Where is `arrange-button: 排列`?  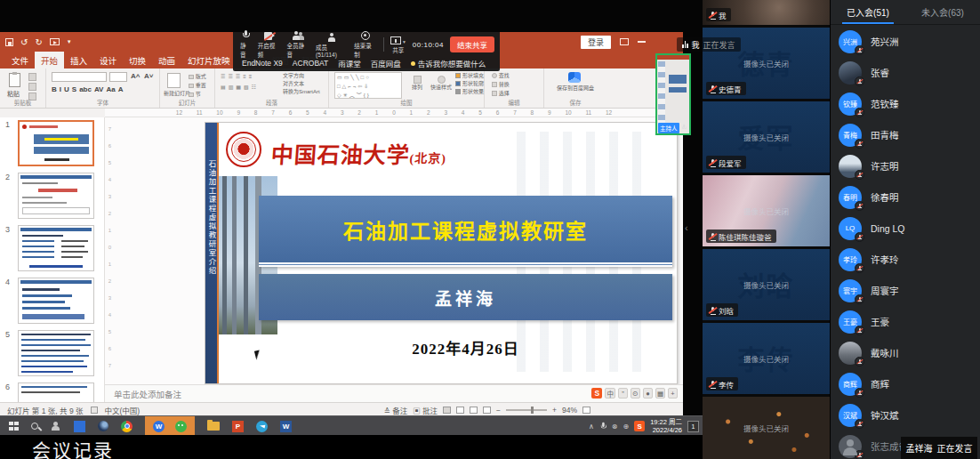
arrange-button: 排列 is located at coordinates (417, 84).